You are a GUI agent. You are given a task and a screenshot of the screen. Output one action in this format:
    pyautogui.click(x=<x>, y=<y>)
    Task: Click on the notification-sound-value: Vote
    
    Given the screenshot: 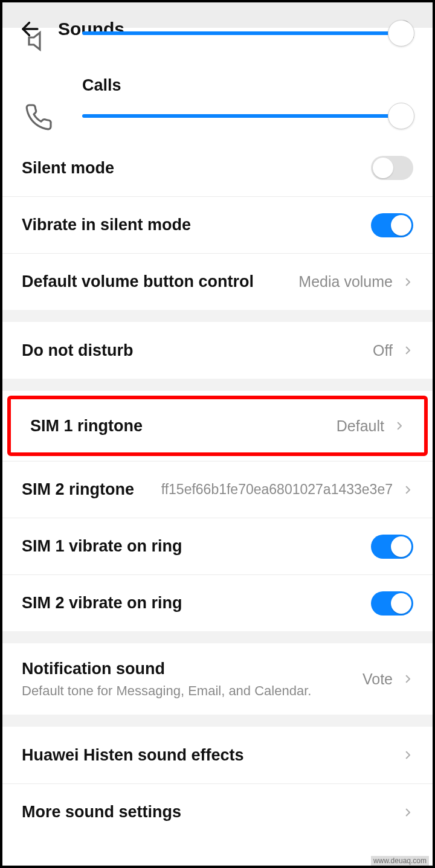 What is the action you would take?
    pyautogui.click(x=378, y=679)
    